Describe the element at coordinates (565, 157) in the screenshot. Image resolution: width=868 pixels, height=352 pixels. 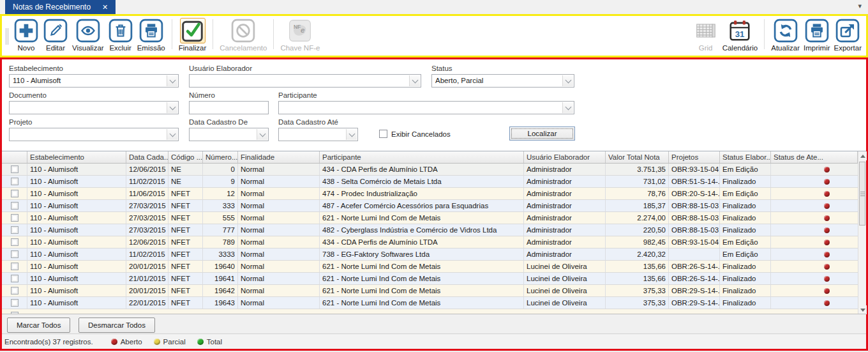
I see `column-header-usuario_elaborador: Usuário Elaborador` at that location.